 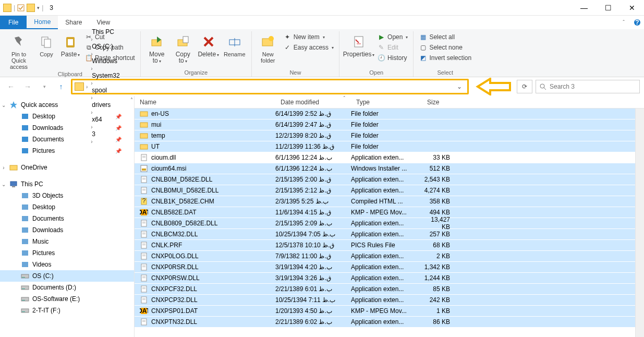 What do you see at coordinates (31, 8) in the screenshot?
I see `folder-icon` at bounding box center [31, 8].